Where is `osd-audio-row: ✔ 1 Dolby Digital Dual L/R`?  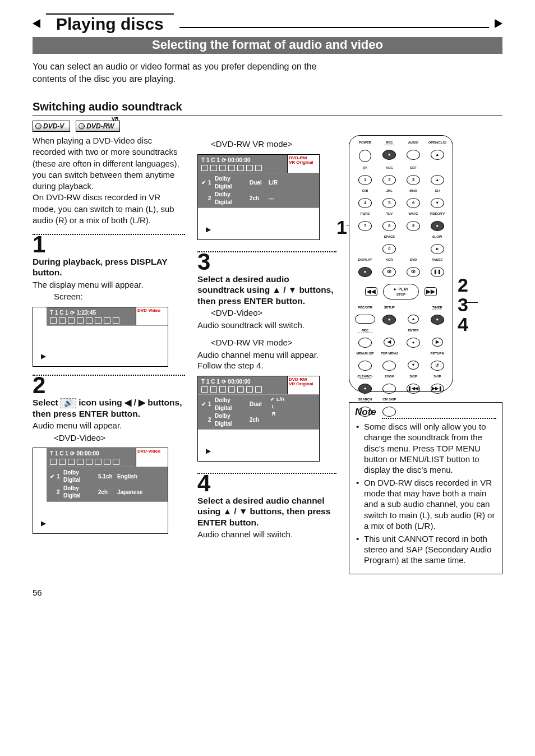 osd-audio-row: ✔ 1 Dolby Digital Dual L/R is located at coordinates (259, 183).